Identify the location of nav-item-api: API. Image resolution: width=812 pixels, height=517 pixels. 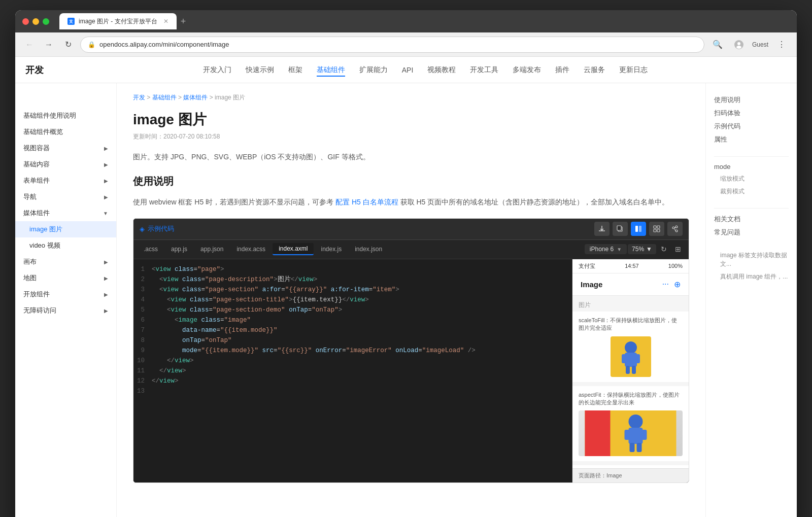
(408, 70).